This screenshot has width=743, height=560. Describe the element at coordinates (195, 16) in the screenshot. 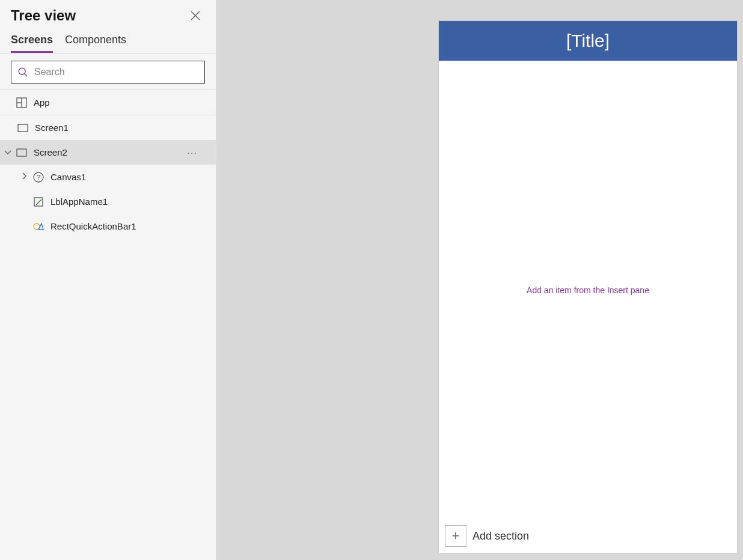

I see `close-icon` at that location.